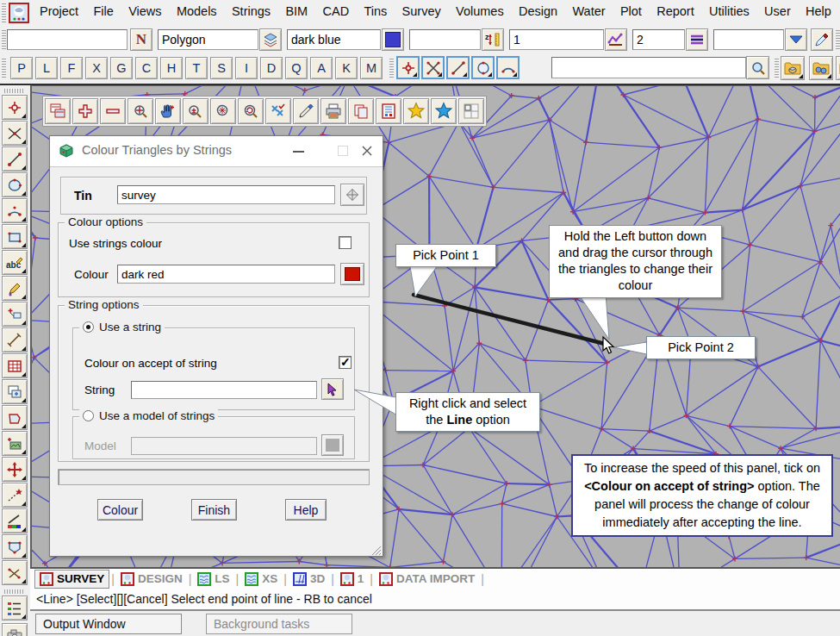 The height and width of the screenshot is (636, 840). Describe the element at coordinates (22, 68) in the screenshot. I see `snap-button-p: P` at that location.